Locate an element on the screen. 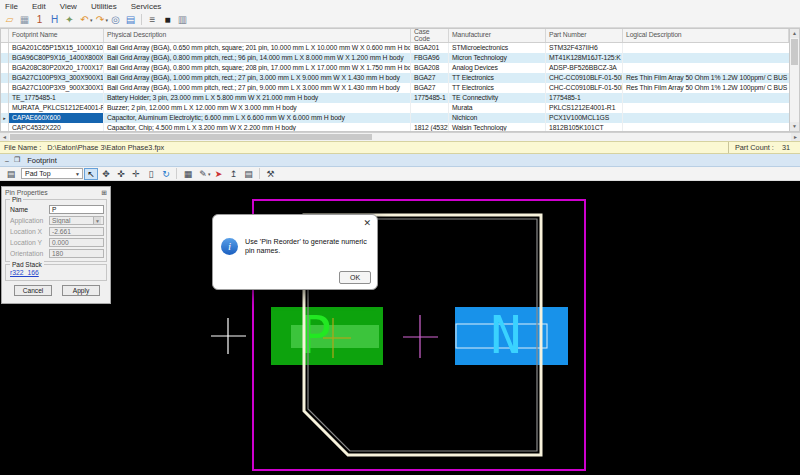 The image size is (800, 475). grid-icon: ▦ is located at coordinates (188, 174).